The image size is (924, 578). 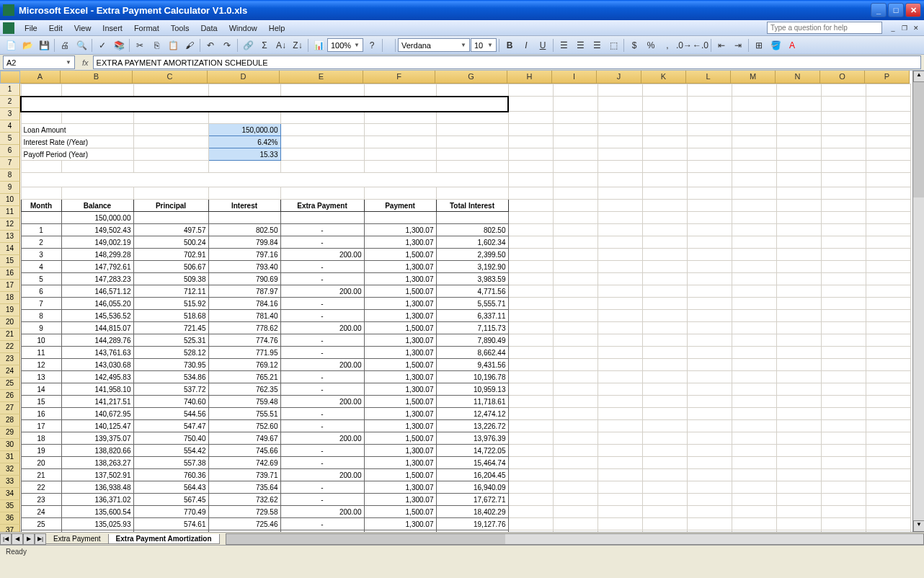 I want to click on cell: 13,976.39, so click(x=472, y=438).